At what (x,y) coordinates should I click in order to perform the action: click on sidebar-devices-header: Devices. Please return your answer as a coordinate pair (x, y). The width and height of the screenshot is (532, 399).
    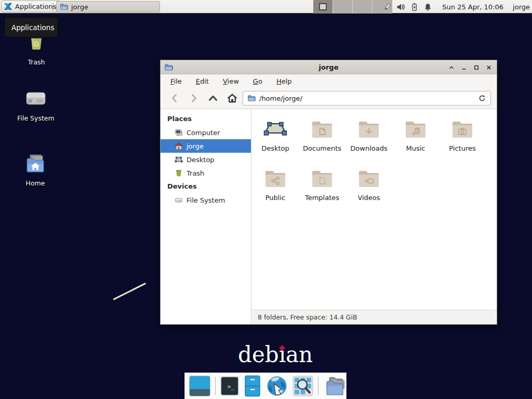
    Looking at the image, I should click on (206, 187).